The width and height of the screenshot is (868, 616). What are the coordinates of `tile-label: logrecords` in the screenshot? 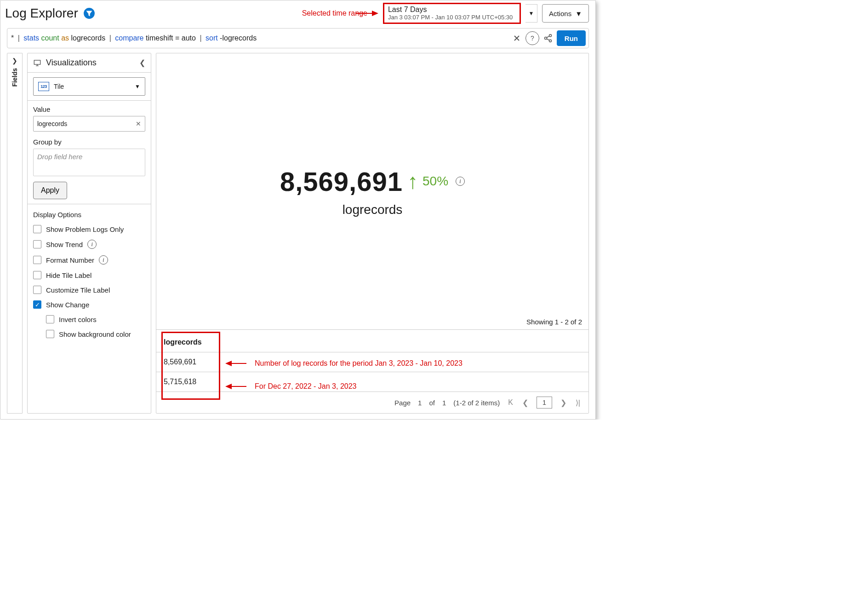 It's located at (372, 210).